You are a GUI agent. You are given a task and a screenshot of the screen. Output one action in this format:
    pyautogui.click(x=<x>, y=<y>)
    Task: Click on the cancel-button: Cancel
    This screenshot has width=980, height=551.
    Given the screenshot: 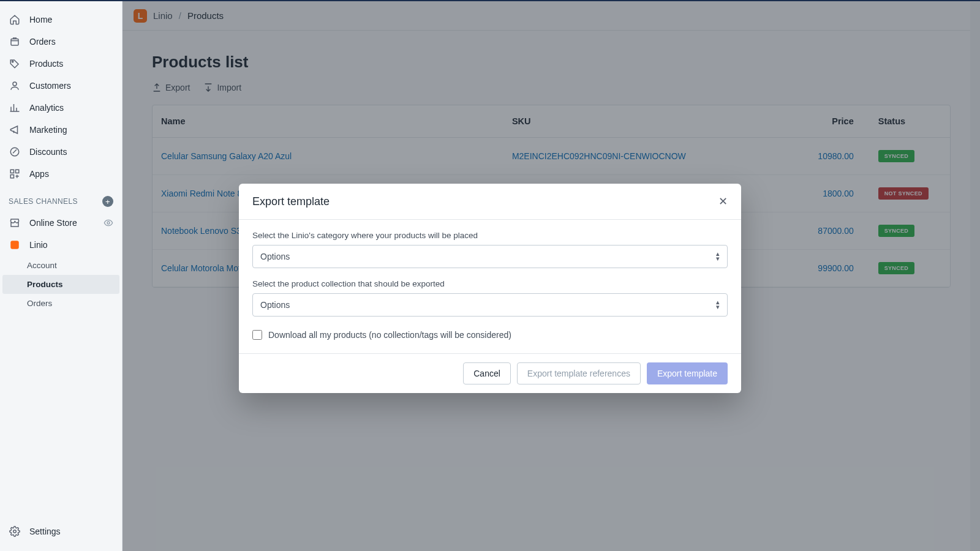 What is the action you would take?
    pyautogui.click(x=487, y=373)
    